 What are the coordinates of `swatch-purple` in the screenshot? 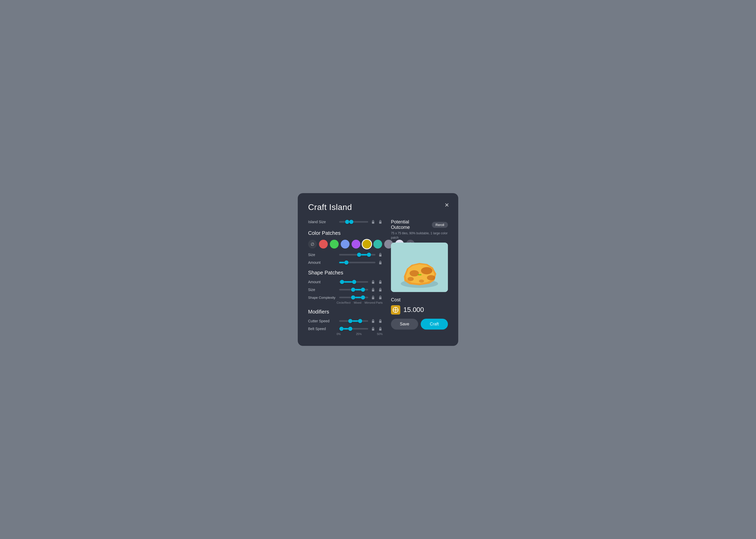 It's located at (356, 244).